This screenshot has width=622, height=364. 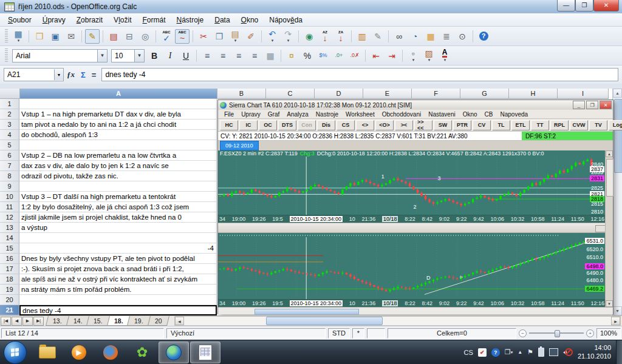 What do you see at coordinates (229, 114) in the screenshot?
I see `sierra-menu-file: File` at bounding box center [229, 114].